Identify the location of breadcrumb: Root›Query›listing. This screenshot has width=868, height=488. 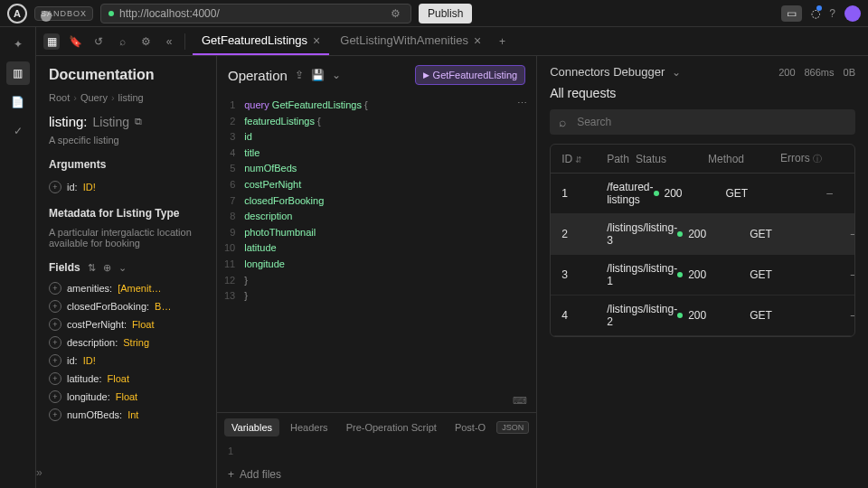
(127, 98).